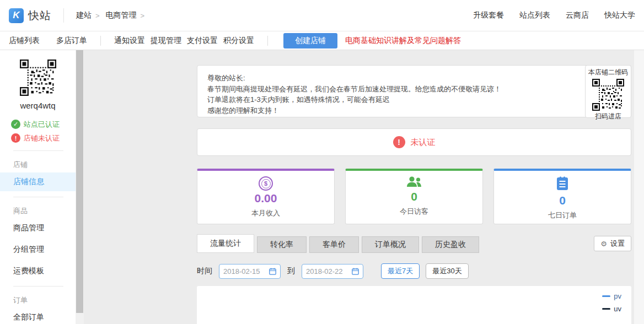 The height and width of the screenshot is (324, 644). Describe the element at coordinates (226, 244) in the screenshot. I see `tab-traffic-stats: 流量统计` at that location.